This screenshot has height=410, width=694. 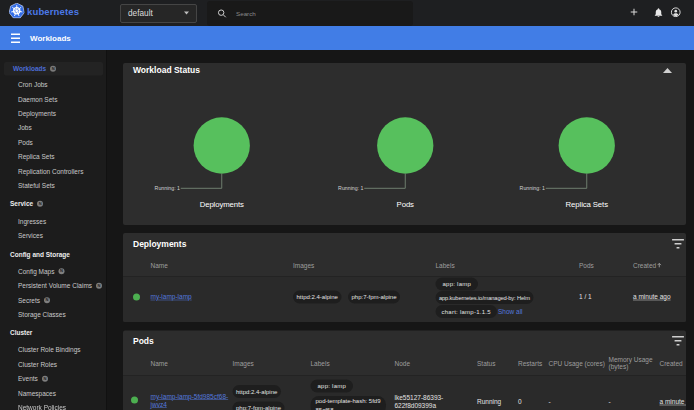 What do you see at coordinates (588, 204) in the screenshot?
I see `svg-text: Replica Sets` at bounding box center [588, 204].